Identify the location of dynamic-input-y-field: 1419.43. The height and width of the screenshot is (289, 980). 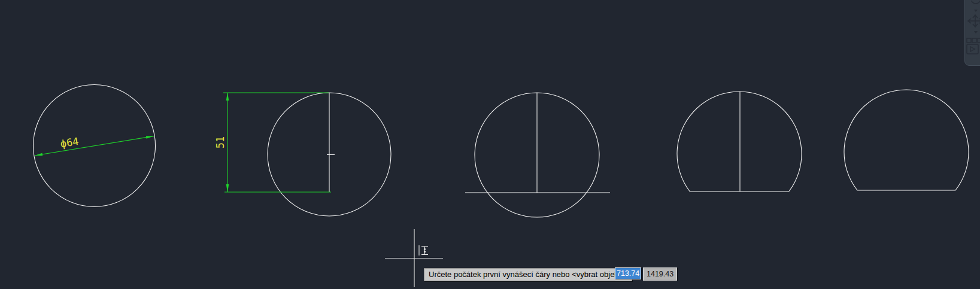
(660, 274).